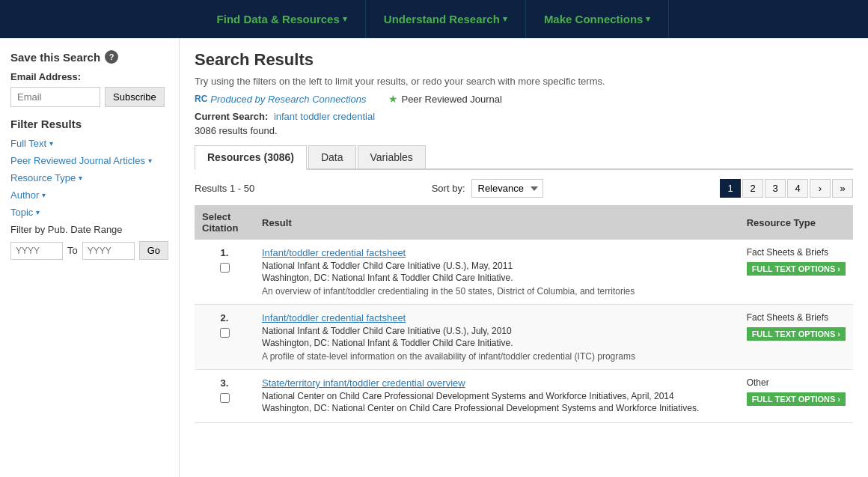 This screenshot has width=868, height=477. What do you see at coordinates (25, 195) in the screenshot?
I see `author-filter-label: Author` at bounding box center [25, 195].